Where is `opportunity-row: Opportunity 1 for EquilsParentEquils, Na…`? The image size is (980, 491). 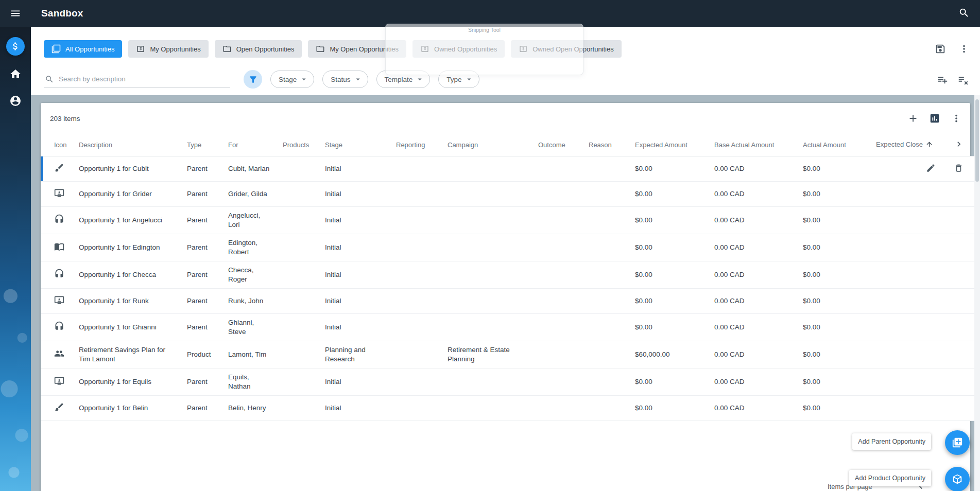
opportunity-row: Opportunity 1 for EquilsParentEquils, Na… is located at coordinates (508, 382).